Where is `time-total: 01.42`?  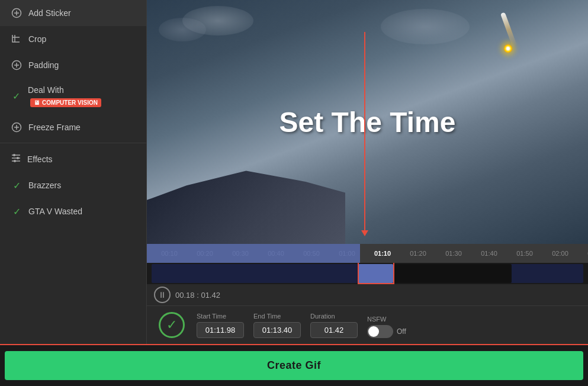
time-total: 01.42 is located at coordinates (211, 295).